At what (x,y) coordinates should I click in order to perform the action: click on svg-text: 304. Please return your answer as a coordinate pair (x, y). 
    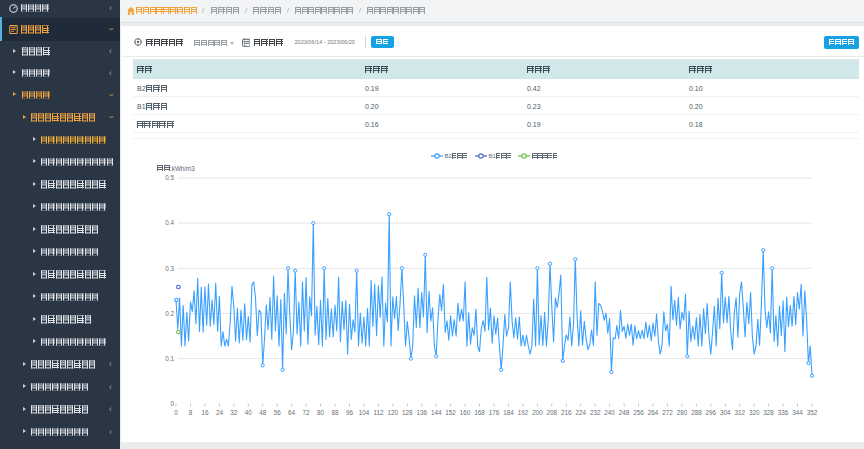
    Looking at the image, I should click on (726, 412).